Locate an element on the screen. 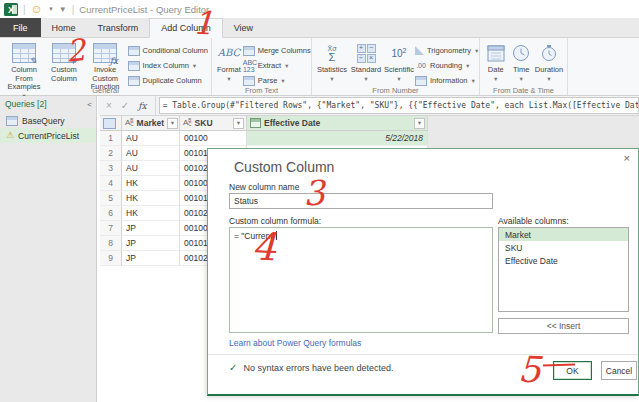 This screenshot has height=402, width=639. parse-icon is located at coordinates (249, 81).